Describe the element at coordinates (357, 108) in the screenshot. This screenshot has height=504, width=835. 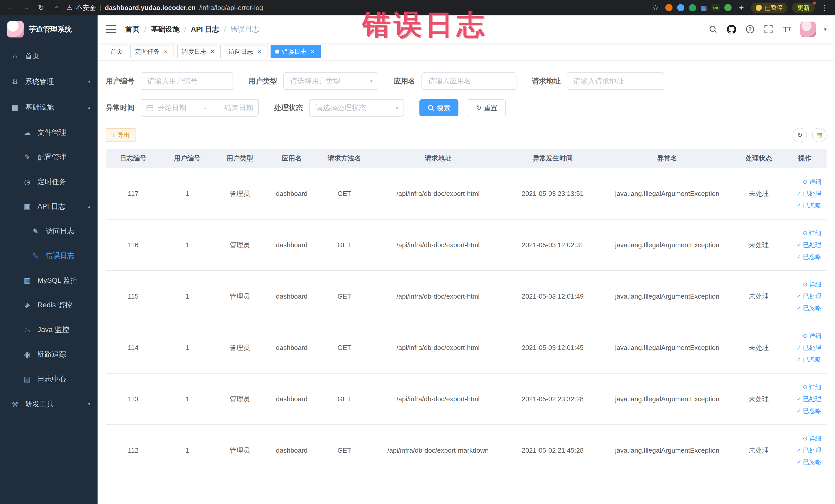
I see `process-status-select: 请选择处理状态 ▾` at that location.